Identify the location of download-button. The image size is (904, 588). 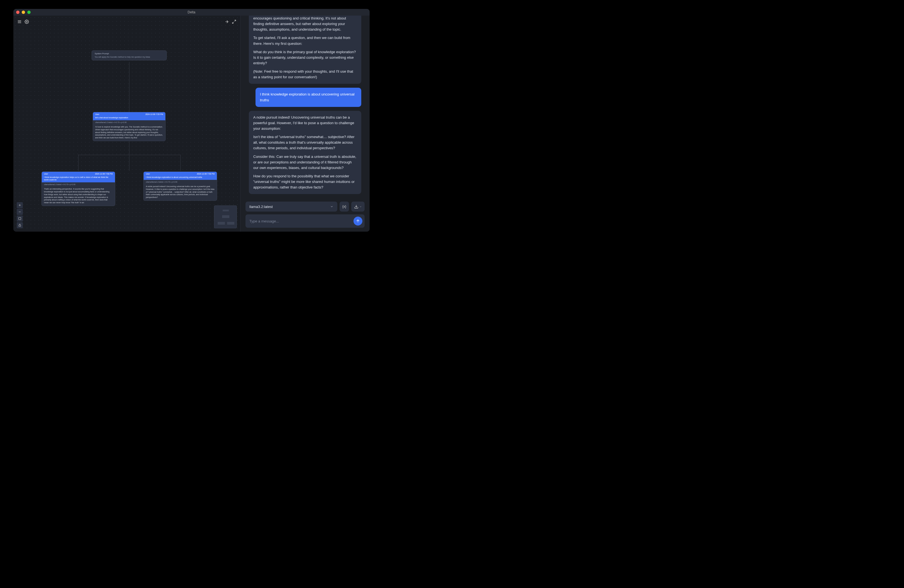
(358, 207).